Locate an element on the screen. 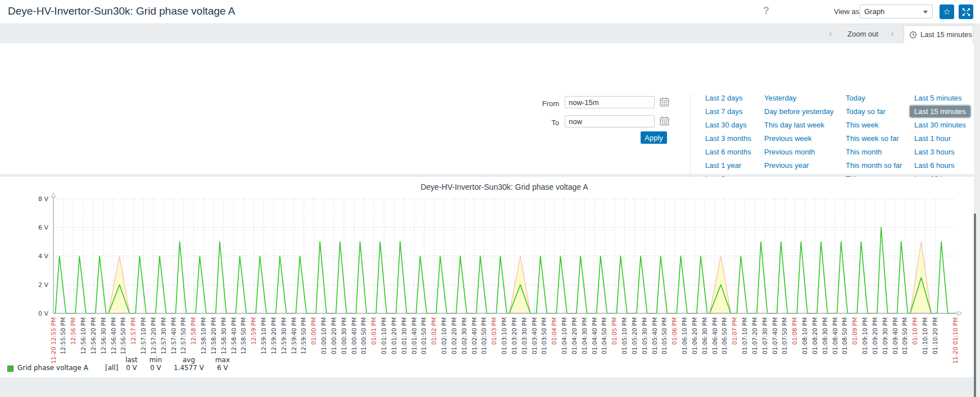 This screenshot has width=980, height=397. x-tick-label: 12:56:50 PM is located at coordinates (123, 336).